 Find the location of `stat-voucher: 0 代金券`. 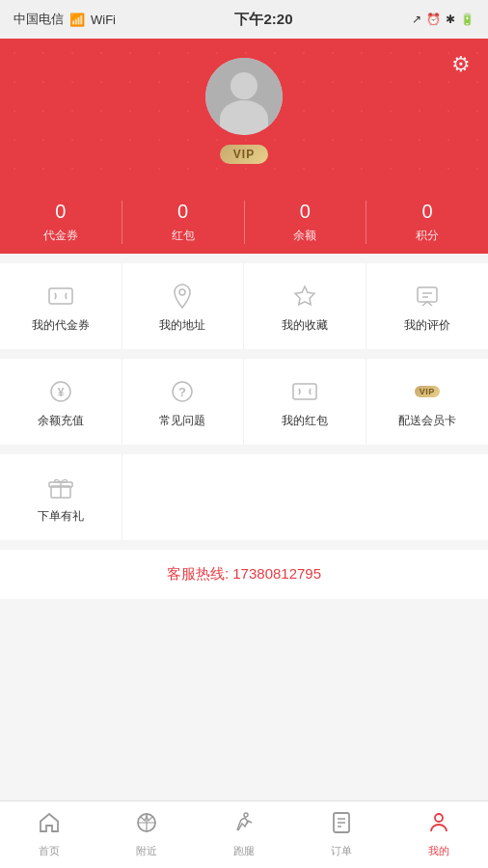

stat-voucher: 0 代金券 is located at coordinates (62, 222).